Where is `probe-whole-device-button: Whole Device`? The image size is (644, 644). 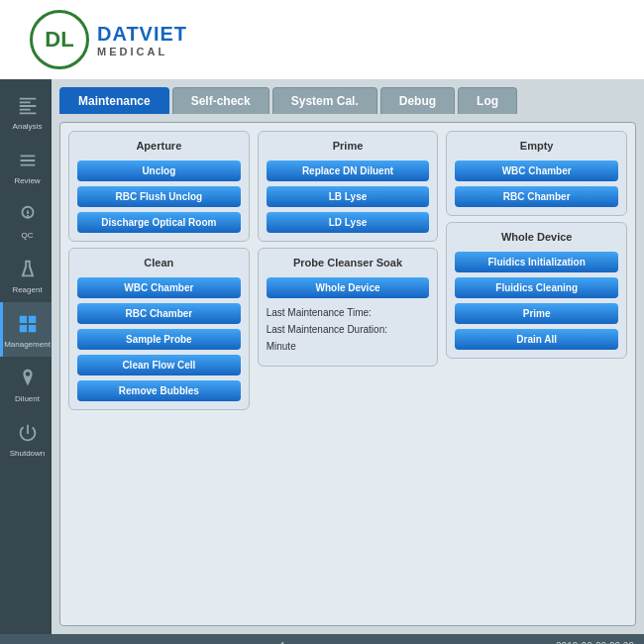 probe-whole-device-button: Whole Device is located at coordinates (349, 287).